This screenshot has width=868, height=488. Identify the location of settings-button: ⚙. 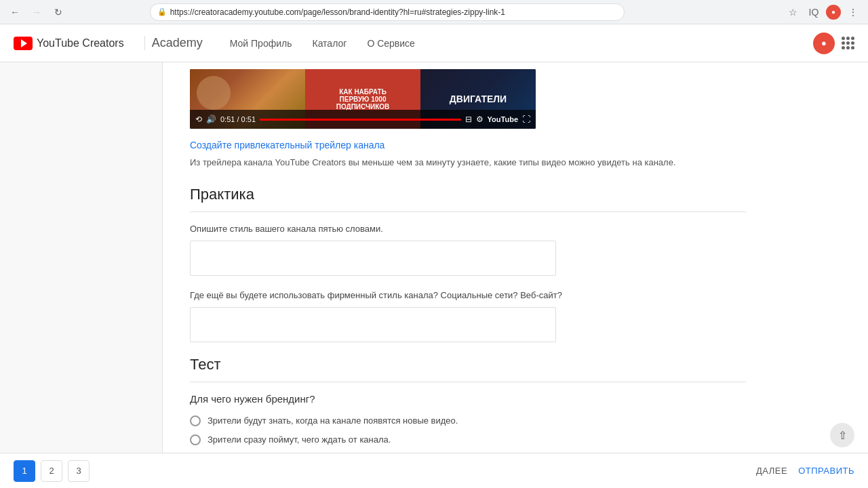
(480, 119).